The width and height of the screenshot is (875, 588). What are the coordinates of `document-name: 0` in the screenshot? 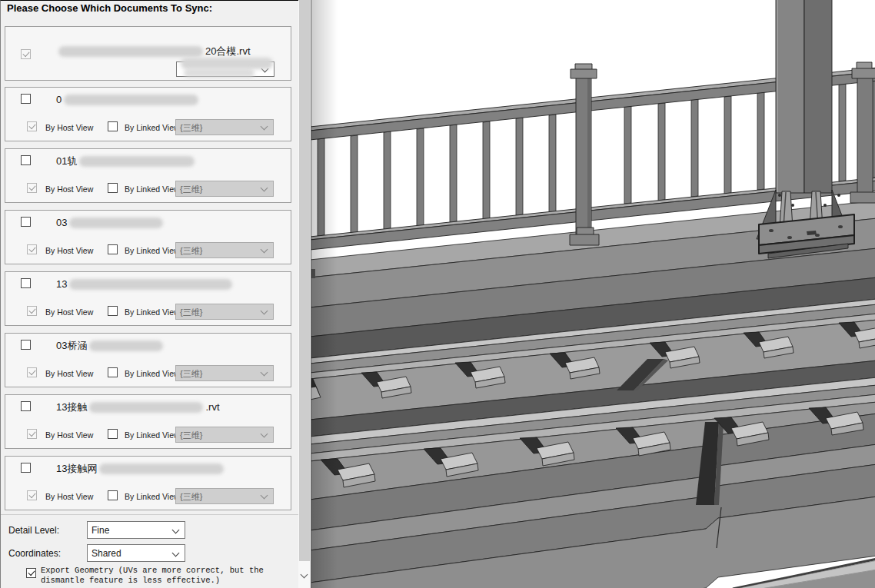 It's located at (128, 99).